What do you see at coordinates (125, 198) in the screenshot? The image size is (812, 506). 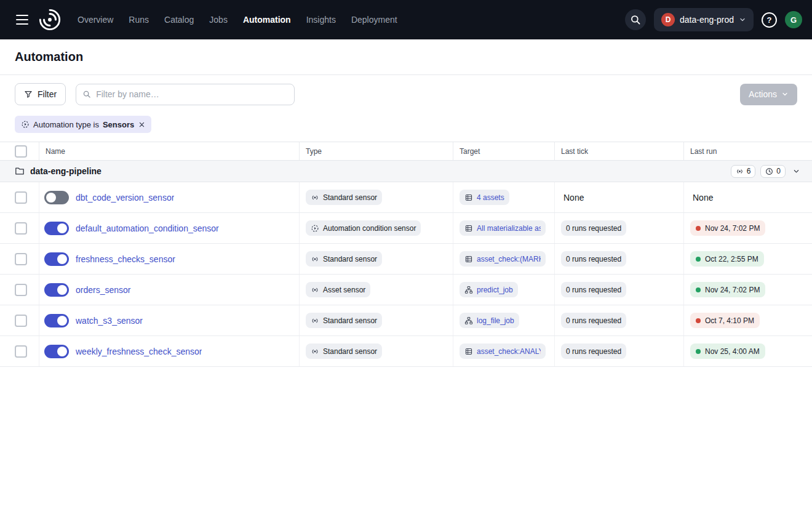 I see `sensor-name-link: dbt_code_version_sensor` at bounding box center [125, 198].